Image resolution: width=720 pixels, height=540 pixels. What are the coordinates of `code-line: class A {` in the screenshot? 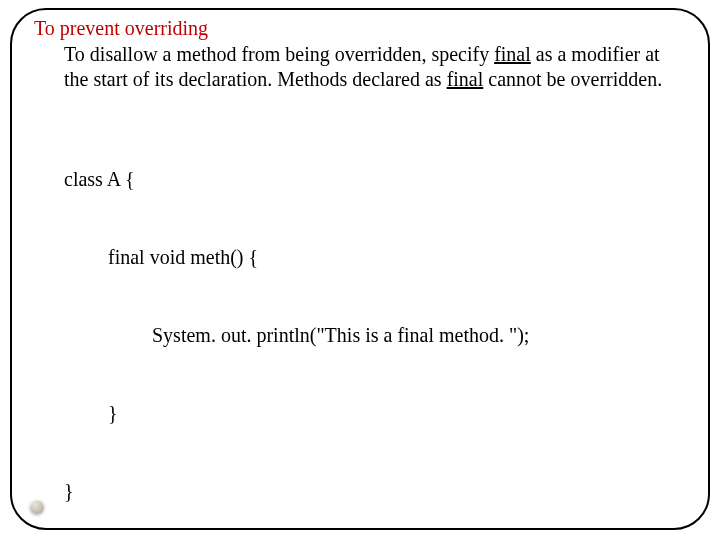 It's located at (375, 179).